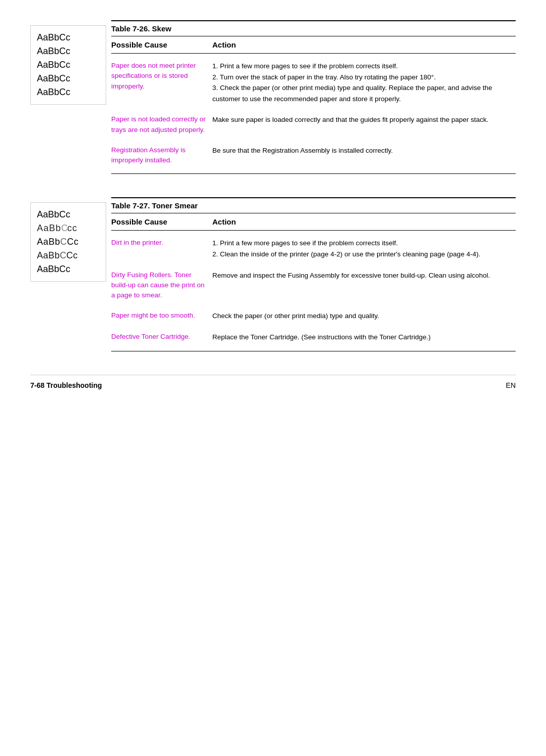  I want to click on sample-text-col-toner: AaBbCc AaBbCcc AaBbCCc AaBbCCc AaBbCc, so click(71, 276).